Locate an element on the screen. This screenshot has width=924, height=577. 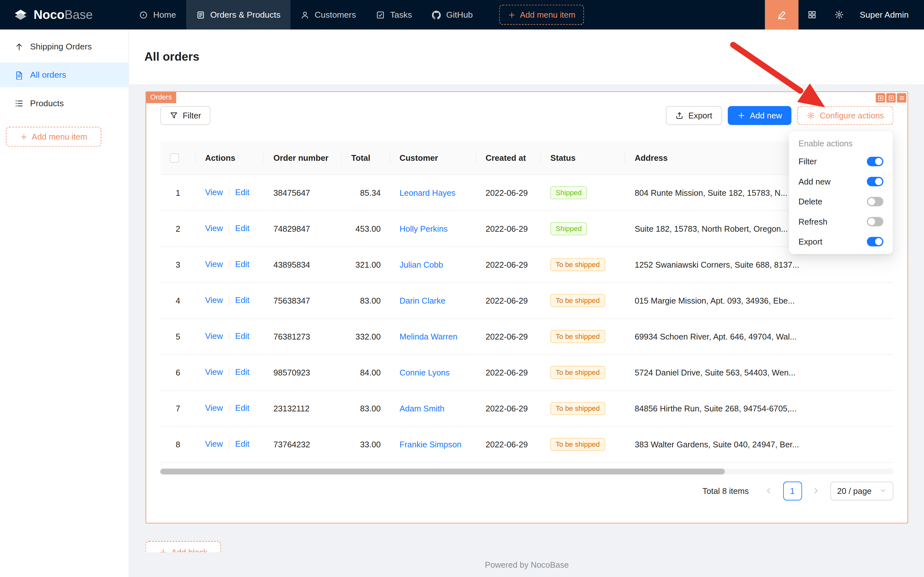
total: 453.00 is located at coordinates (368, 228).